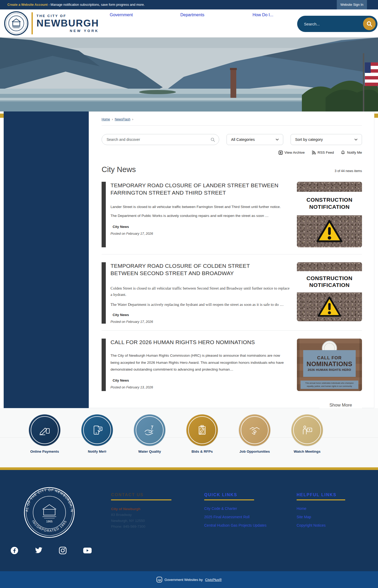 The width and height of the screenshot is (378, 588). I want to click on youtube-icon, so click(87, 551).